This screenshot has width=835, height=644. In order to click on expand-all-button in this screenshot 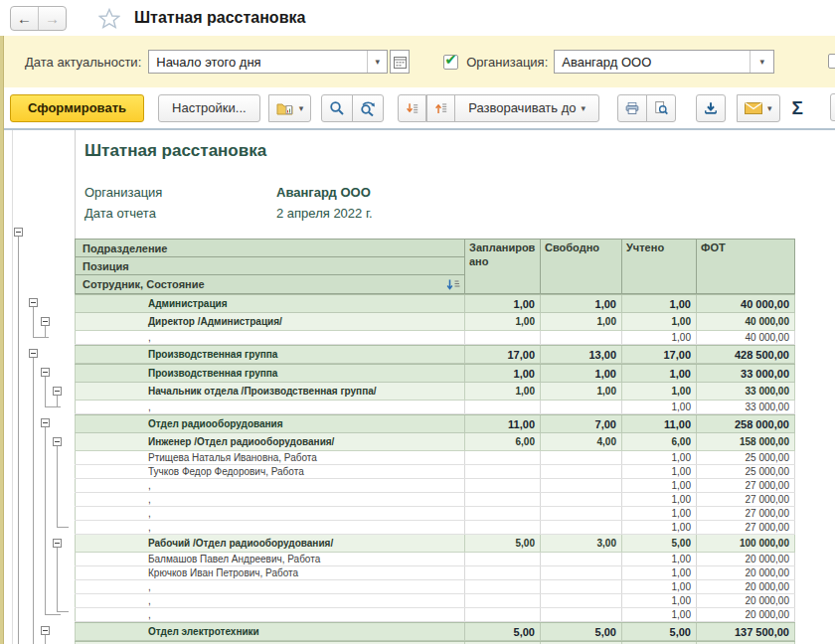, I will do `click(412, 108)`.